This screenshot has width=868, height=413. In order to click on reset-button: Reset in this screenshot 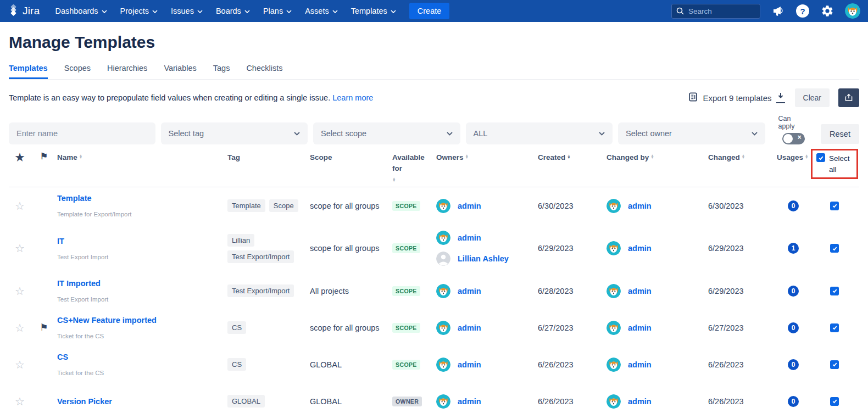, I will do `click(840, 134)`.